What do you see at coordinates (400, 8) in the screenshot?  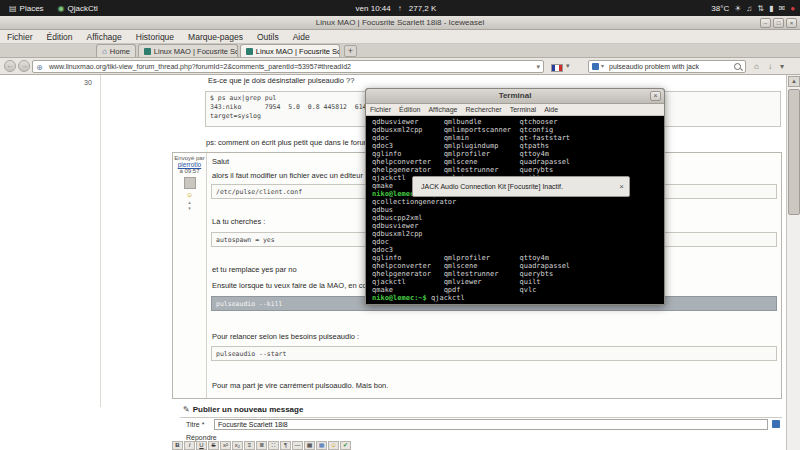 I see `net-up-icon: ↑` at bounding box center [400, 8].